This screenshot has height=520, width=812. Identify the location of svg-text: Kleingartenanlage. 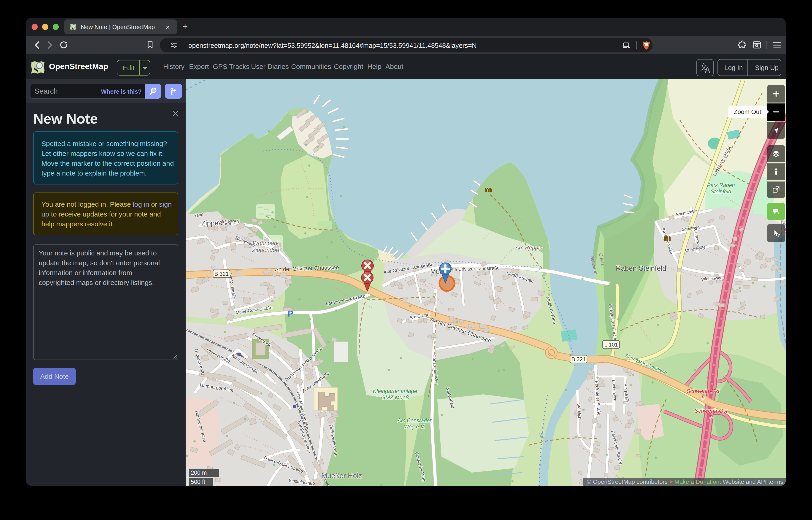
(395, 391).